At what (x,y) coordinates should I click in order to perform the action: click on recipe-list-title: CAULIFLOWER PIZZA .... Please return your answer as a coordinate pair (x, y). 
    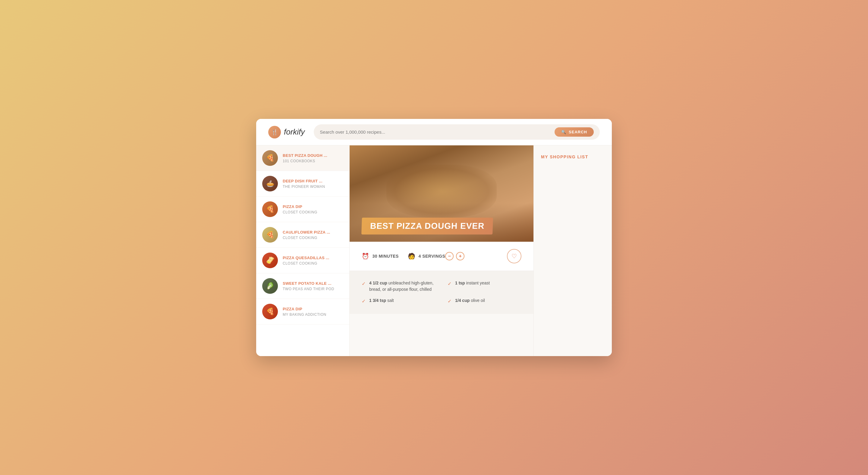
    Looking at the image, I should click on (313, 232).